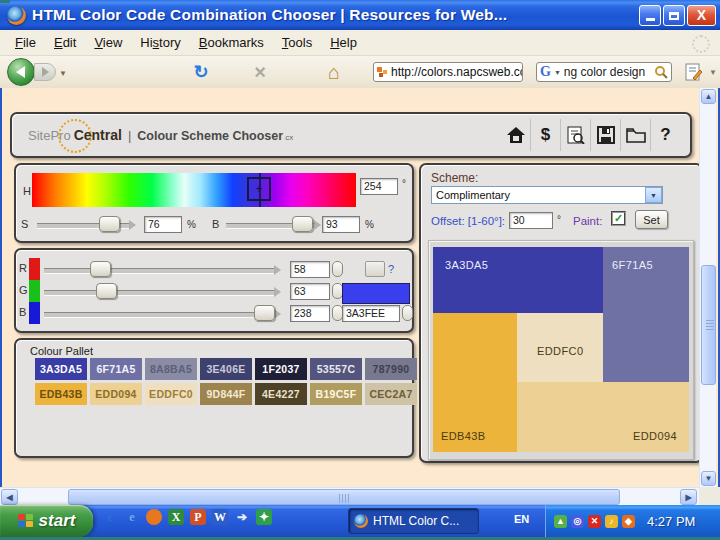 This screenshot has width=720, height=540. I want to click on volume-icon: ♪, so click(612, 522).